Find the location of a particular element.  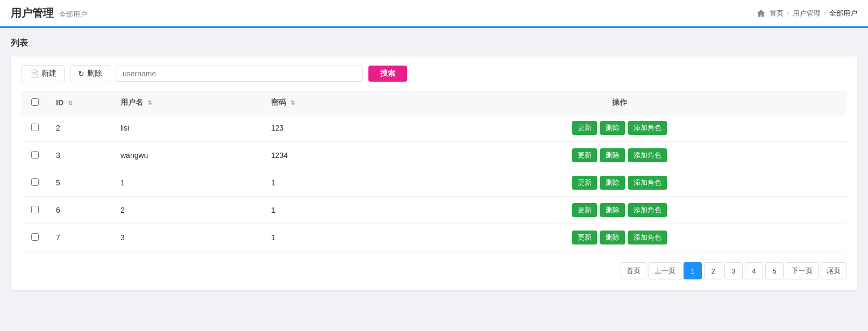

table-row: 3 wangwu 1234 更新 删除 添加角色 is located at coordinates (434, 156).